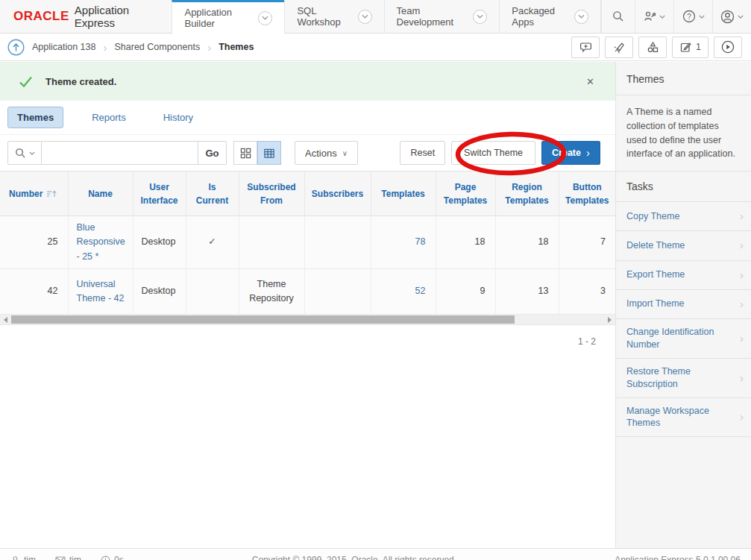 The height and width of the screenshot is (560, 751). I want to click on success-banner: Theme created. ✕, so click(307, 81).